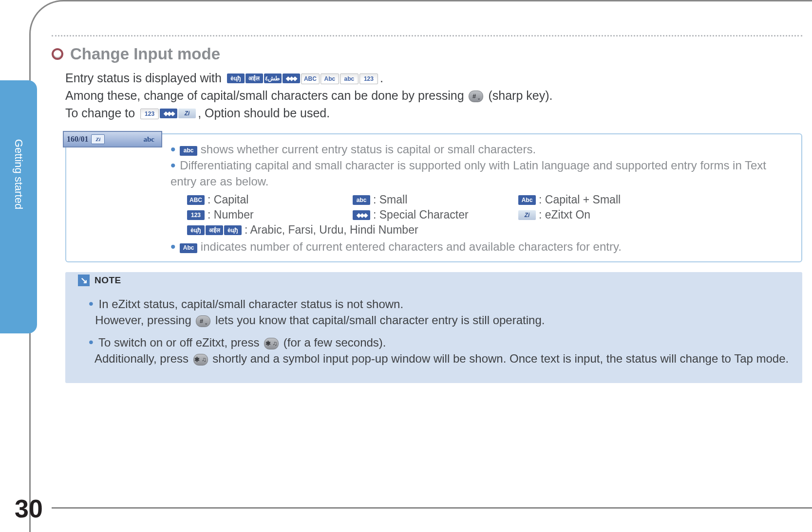 This screenshot has width=812, height=532. Describe the element at coordinates (580, 200) in the screenshot. I see `legend-label: : Capital + Small` at that location.